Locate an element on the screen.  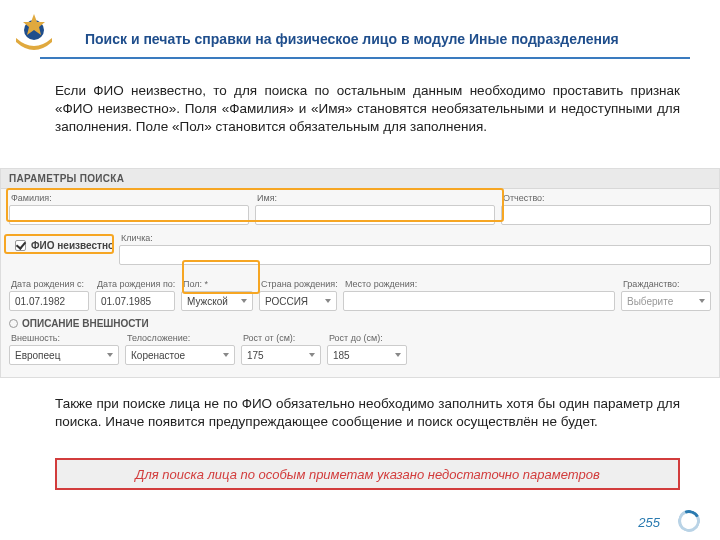
unknown-fio-label: ФИО неизвестно is located at coordinates (72, 246).